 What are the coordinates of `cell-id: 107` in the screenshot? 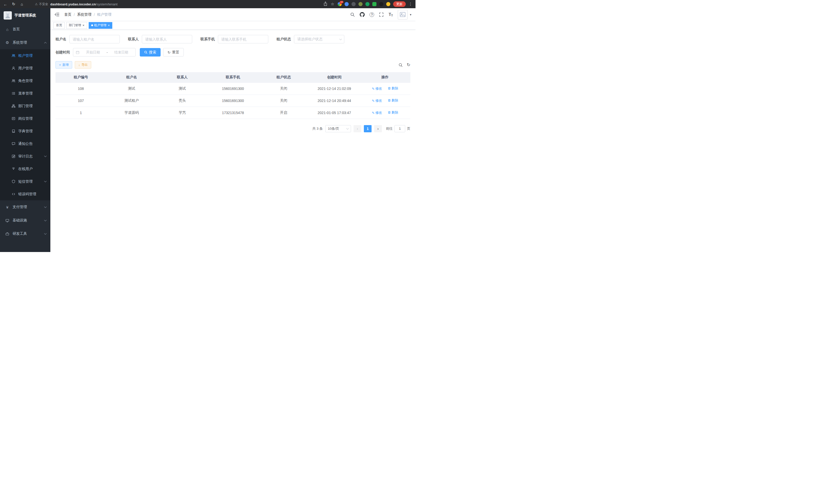 It's located at (81, 100).